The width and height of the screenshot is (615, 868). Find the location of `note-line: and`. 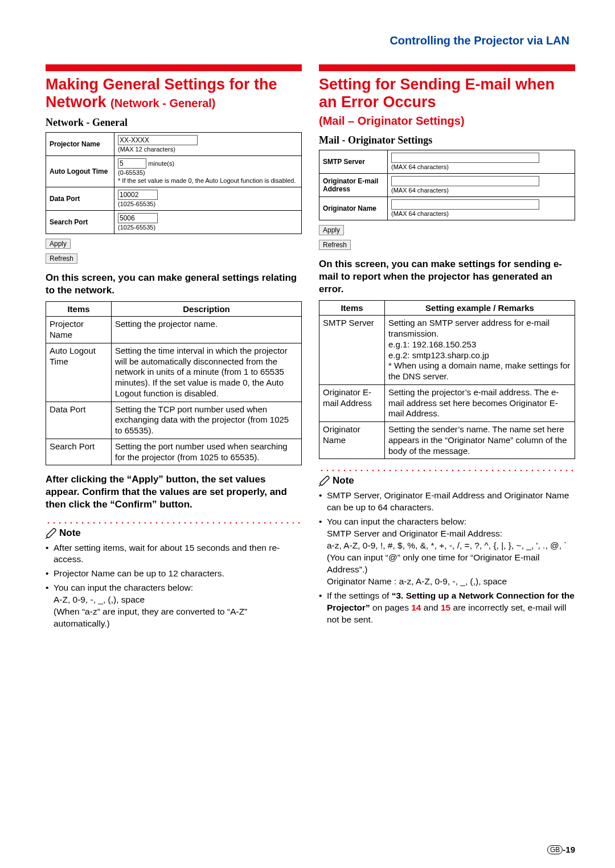

note-line: and is located at coordinates (430, 607).